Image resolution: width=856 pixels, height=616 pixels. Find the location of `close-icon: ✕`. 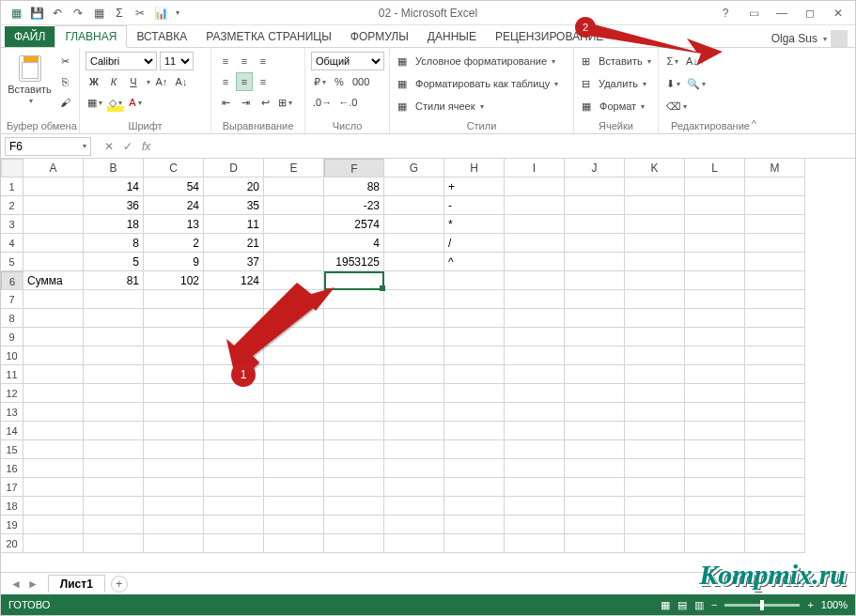

close-icon: ✕ is located at coordinates (838, 13).